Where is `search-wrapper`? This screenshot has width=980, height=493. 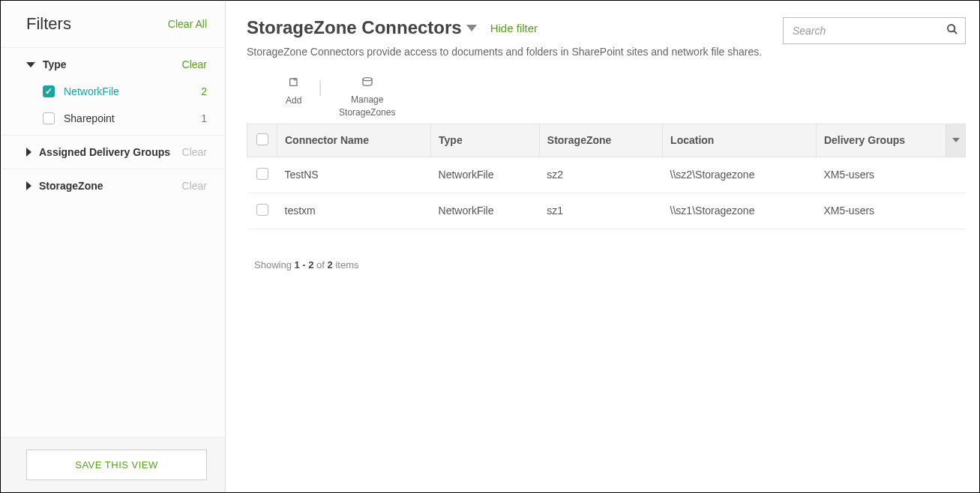 search-wrapper is located at coordinates (874, 31).